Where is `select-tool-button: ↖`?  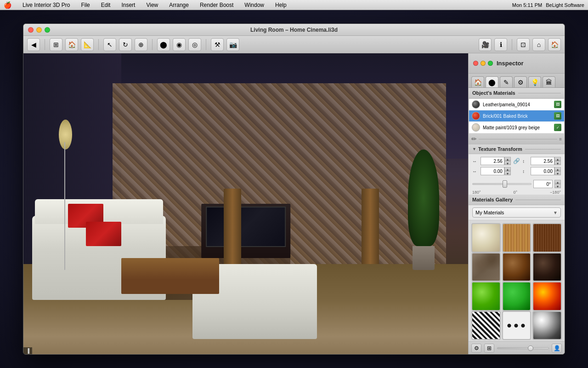
select-tool-button: ↖ is located at coordinates (110, 45).